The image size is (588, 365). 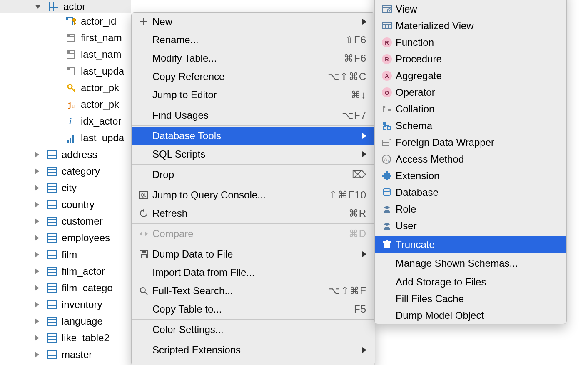 What do you see at coordinates (66, 155) in the screenshot?
I see `tree-table-address: address` at bounding box center [66, 155].